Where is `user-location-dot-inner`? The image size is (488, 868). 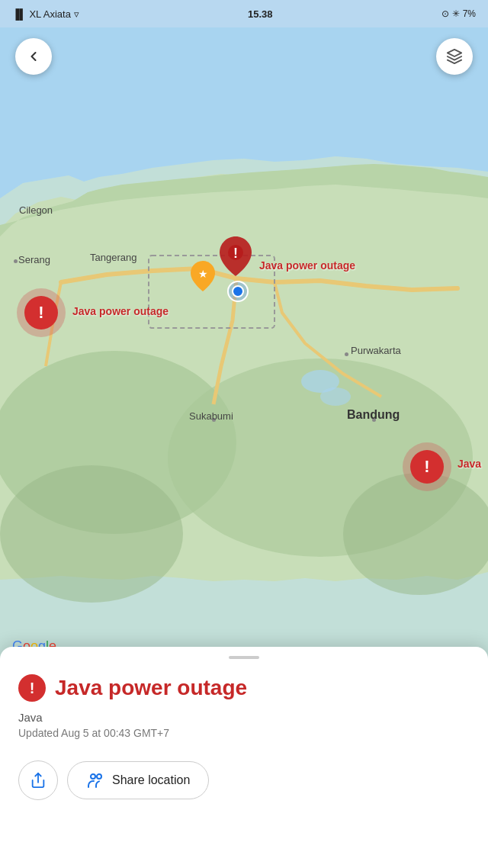
user-location-dot-inner is located at coordinates (238, 291).